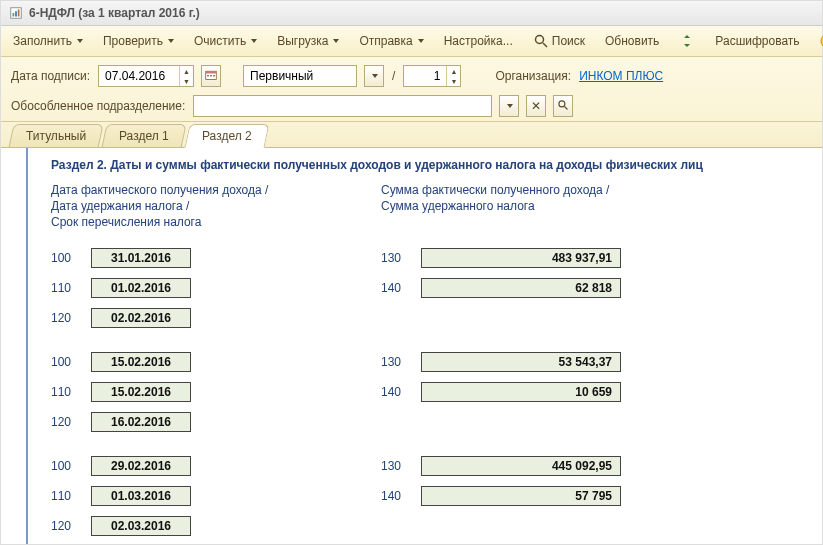 The image size is (823, 545). Describe the element at coordinates (141, 526) in the screenshot. I see `date-120-field: 02.03.2016` at that location.